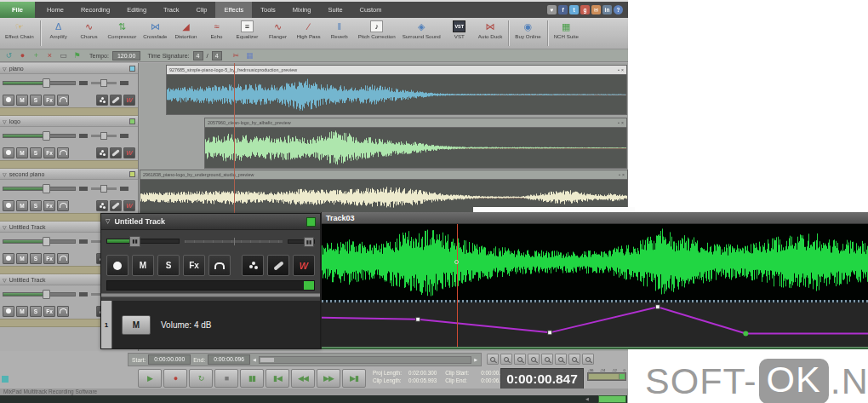 This screenshot has height=403, width=868. Describe the element at coordinates (335, 10) in the screenshot. I see `menu-item-suite: Suite` at that location.